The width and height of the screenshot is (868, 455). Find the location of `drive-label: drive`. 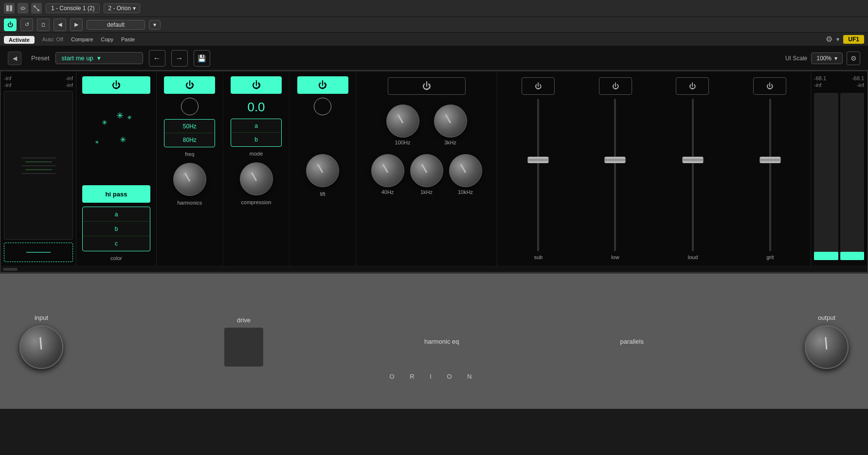

drive-label: drive is located at coordinates (244, 320).